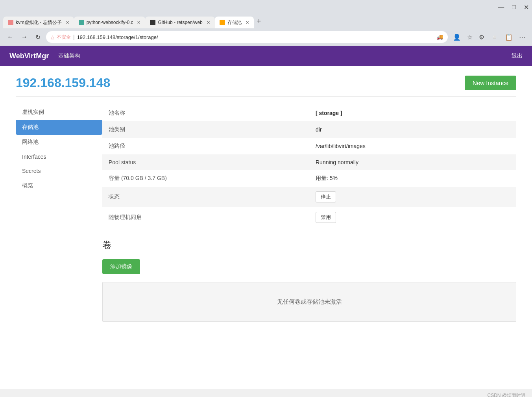 This screenshot has width=532, height=397. I want to click on favorites-icon: ☆, so click(470, 37).